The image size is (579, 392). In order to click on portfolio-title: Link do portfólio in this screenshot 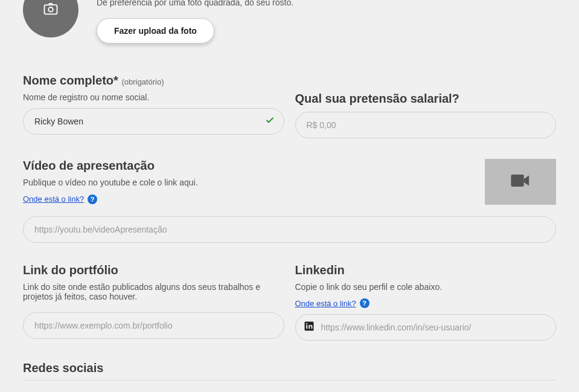, I will do `click(153, 271)`.